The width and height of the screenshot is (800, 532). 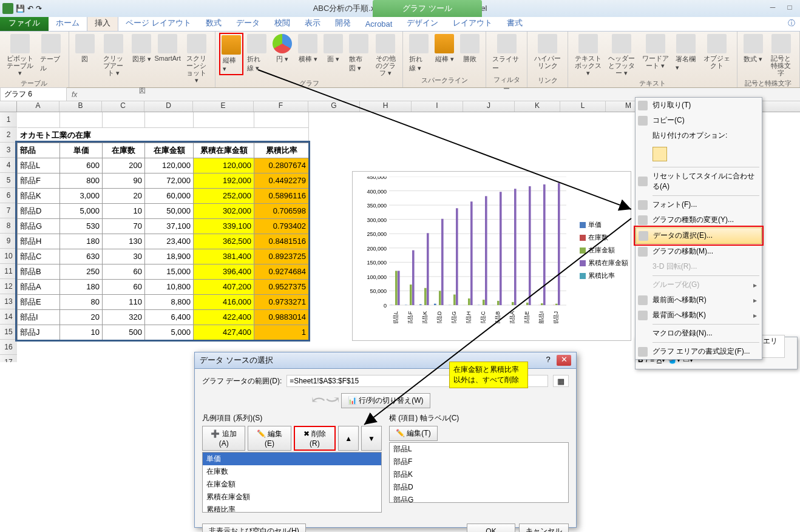 I want to click on ribbon-button-SmartArt: SmartArt, so click(x=168, y=48).